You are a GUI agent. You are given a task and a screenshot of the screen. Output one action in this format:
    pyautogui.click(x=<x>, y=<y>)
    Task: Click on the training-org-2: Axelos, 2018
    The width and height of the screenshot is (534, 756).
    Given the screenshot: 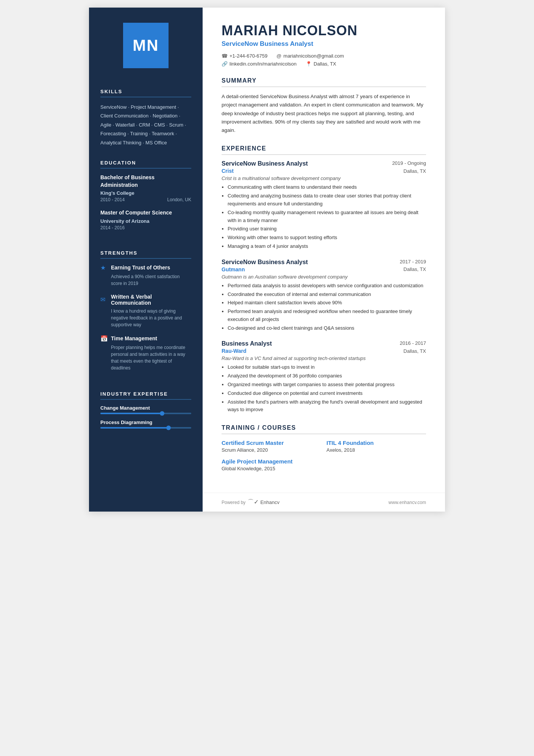 What is the action you would take?
    pyautogui.click(x=376, y=450)
    